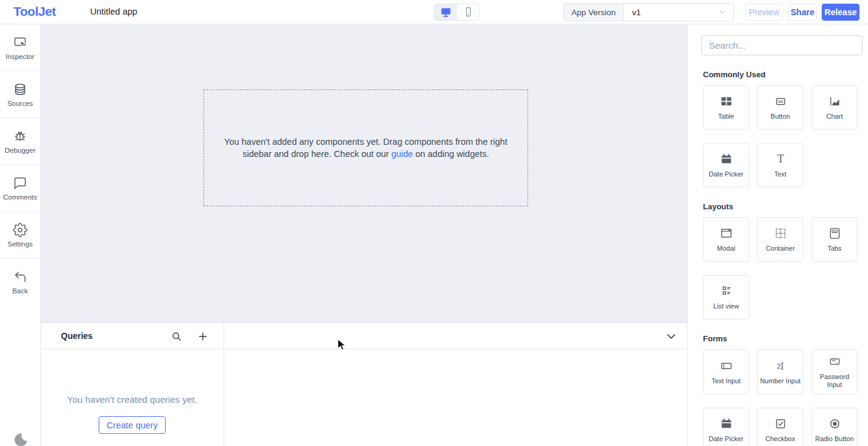 Image resolution: width=868 pixels, height=446 pixels. What do you see at coordinates (786, 136) in the screenshot?
I see `widget-grid-commonly-used: Table OK Button Chart Date Picker T Text` at bounding box center [786, 136].